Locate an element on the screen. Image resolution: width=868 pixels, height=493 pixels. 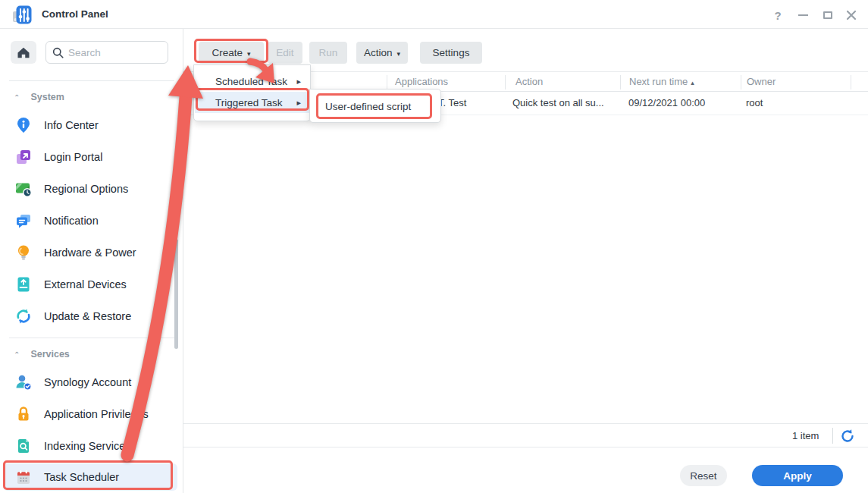
action-button: Action ▾ is located at coordinates (382, 53).